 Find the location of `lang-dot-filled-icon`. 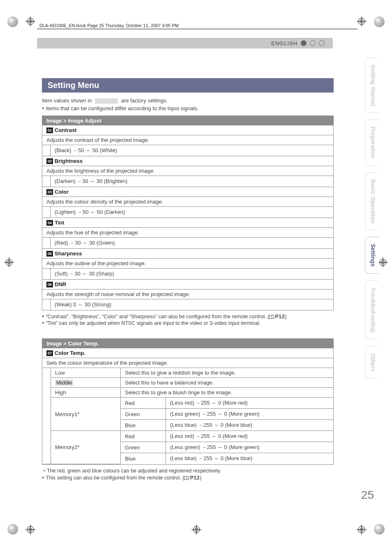

lang-dot-filled-icon is located at coordinates (304, 43).